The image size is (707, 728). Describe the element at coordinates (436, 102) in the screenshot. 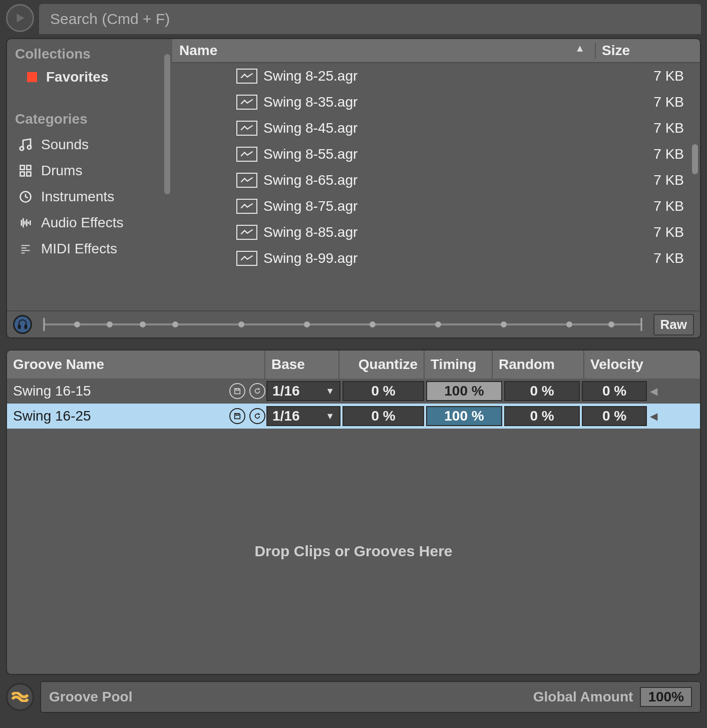

I see `file-row: Swing 8-35.agr7 KB` at that location.